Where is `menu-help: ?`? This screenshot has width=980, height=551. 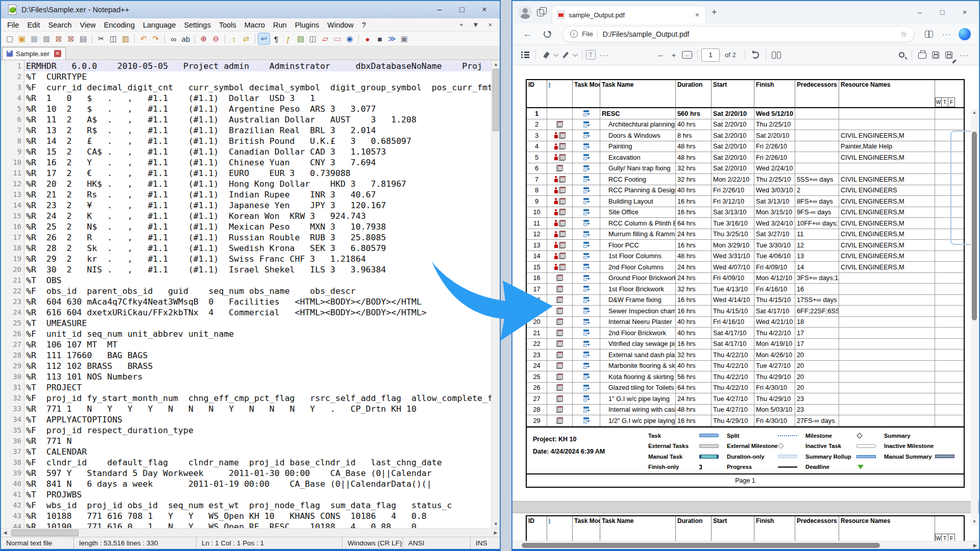
menu-help: ? is located at coordinates (364, 25).